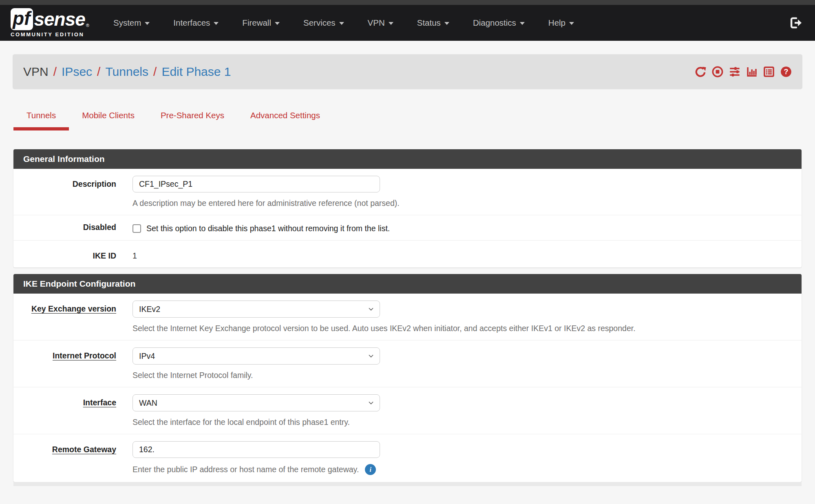  Describe the element at coordinates (408, 110) in the screenshot. I see `tab-bar: Tunnels Mobile Clients Pre-Shared Keys A…` at that location.